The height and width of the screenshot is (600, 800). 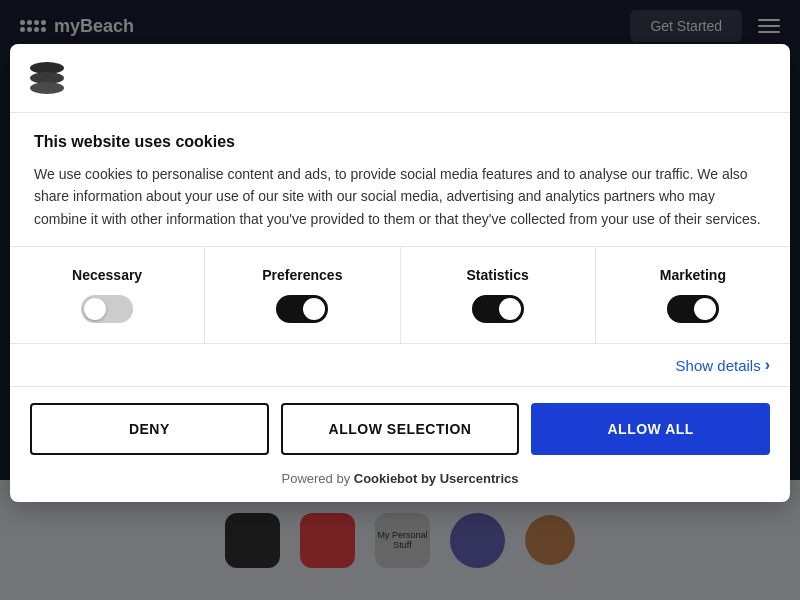 I want to click on deny-button: DENY, so click(x=150, y=429).